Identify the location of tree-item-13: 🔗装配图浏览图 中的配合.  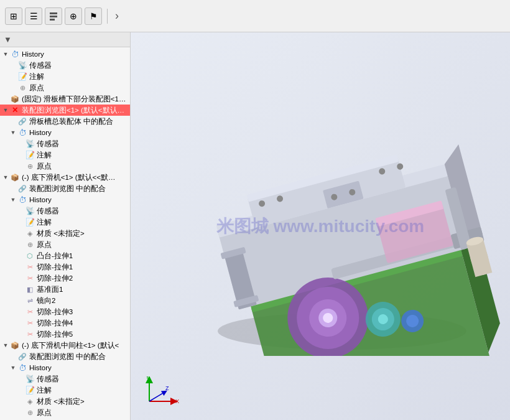
(65, 189).